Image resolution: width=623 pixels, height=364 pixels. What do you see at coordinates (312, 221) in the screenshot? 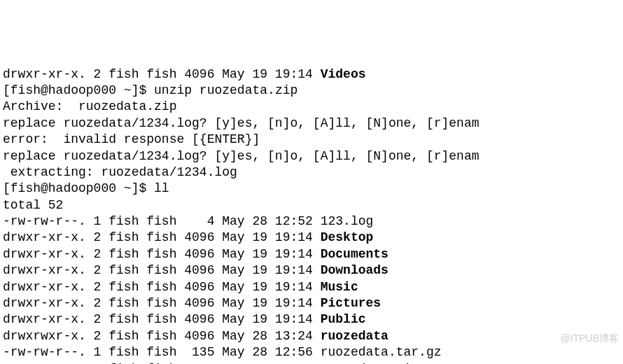
I see `terminal-line: -rw-rw-r--. 1 fish fish 4 May 28 12:52 1…` at bounding box center [312, 221].